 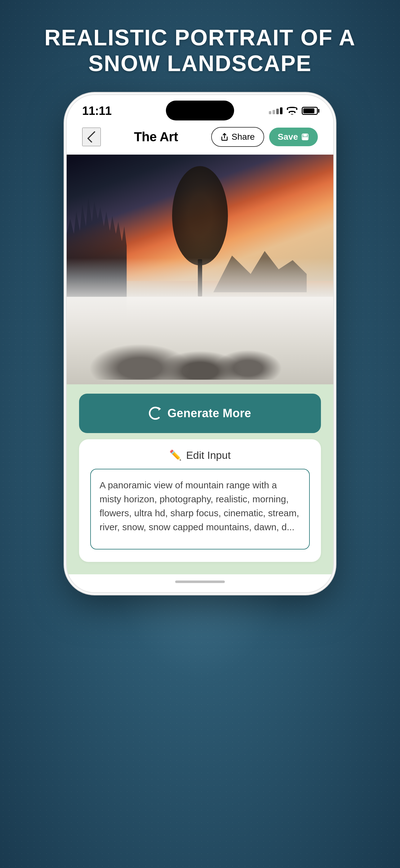 I want to click on wifi-icon, so click(x=292, y=111).